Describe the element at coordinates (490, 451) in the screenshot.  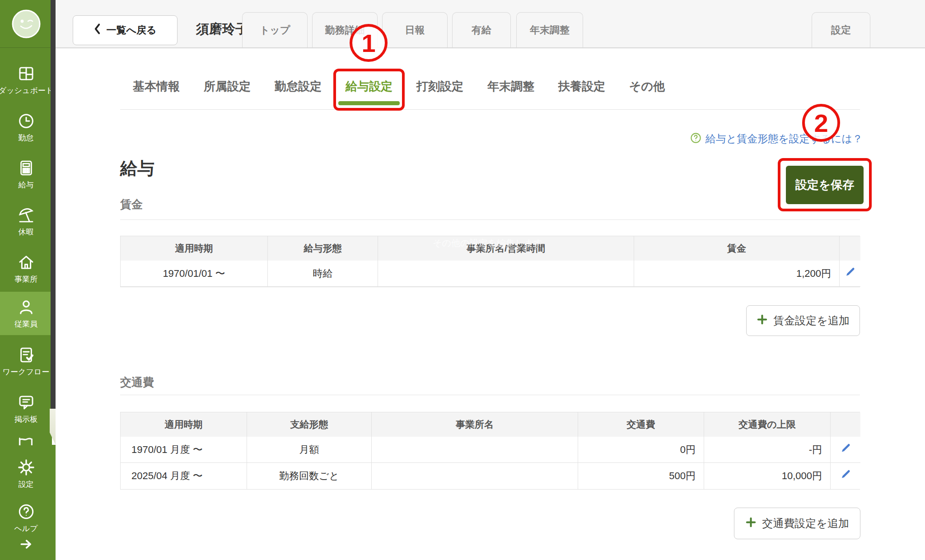
I see `commute-table: 適用時期 支給形態 事業所名 交通費 交通費の上限 1970/01 月度 〜 月…` at that location.